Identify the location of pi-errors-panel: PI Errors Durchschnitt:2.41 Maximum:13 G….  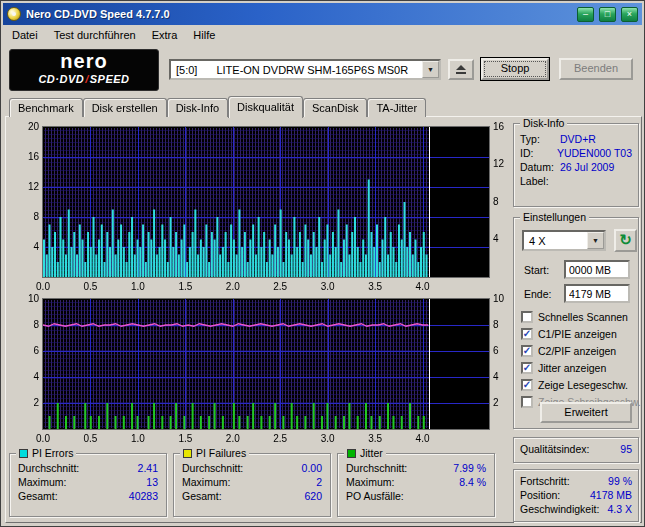
(88, 485).